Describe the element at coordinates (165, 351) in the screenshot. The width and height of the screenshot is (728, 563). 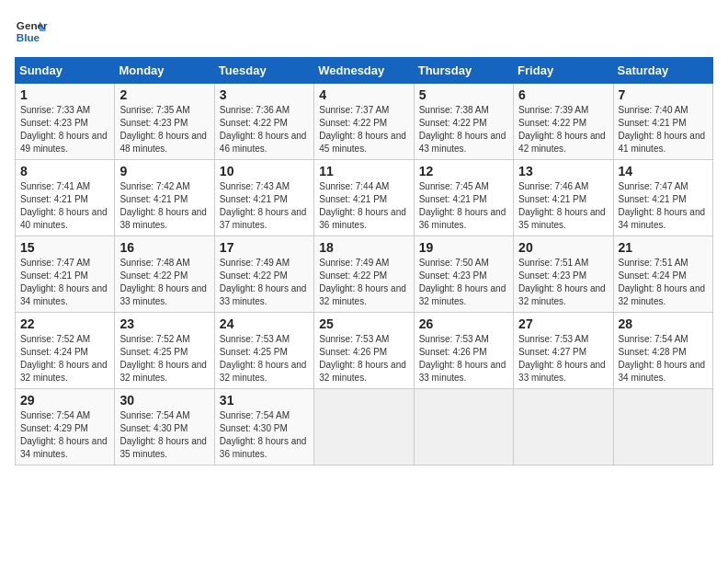
I see `calendar-cell: 23 Sunrise: 7:52 AMSunset: 4:25 PMDaylig…` at that location.